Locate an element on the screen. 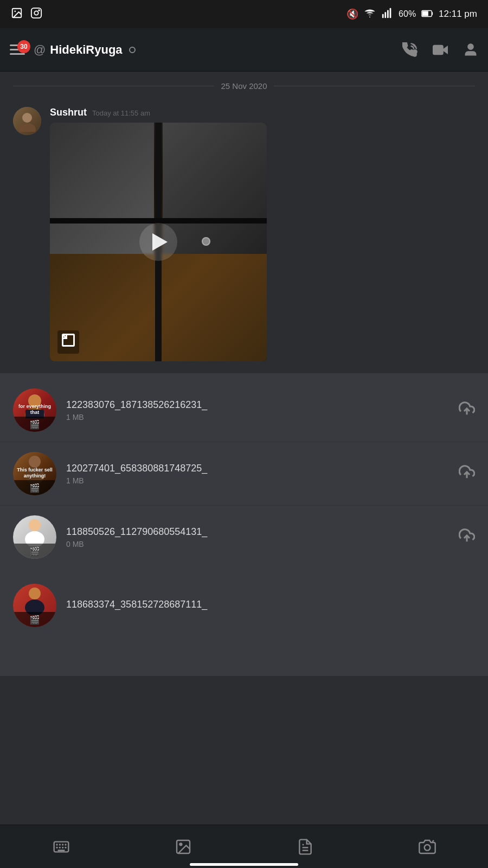  mute-icon: 🔇 is located at coordinates (352, 14).